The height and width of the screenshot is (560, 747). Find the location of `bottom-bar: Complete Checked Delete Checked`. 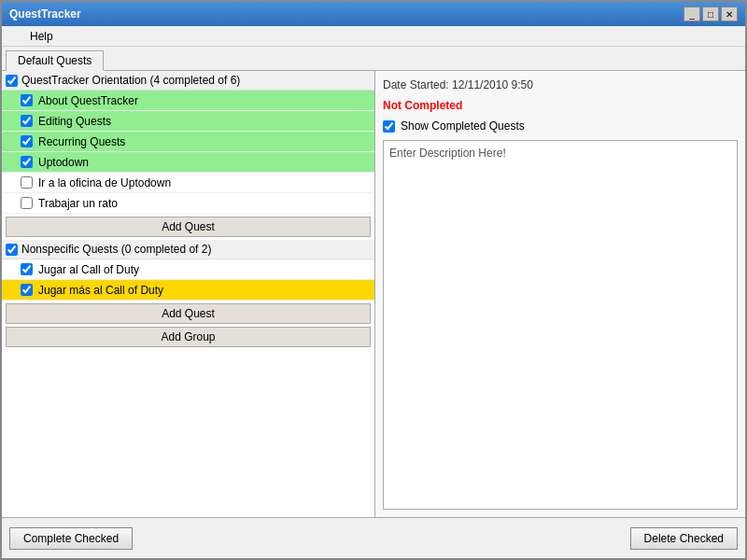

bottom-bar: Complete Checked Delete Checked is located at coordinates (374, 538).